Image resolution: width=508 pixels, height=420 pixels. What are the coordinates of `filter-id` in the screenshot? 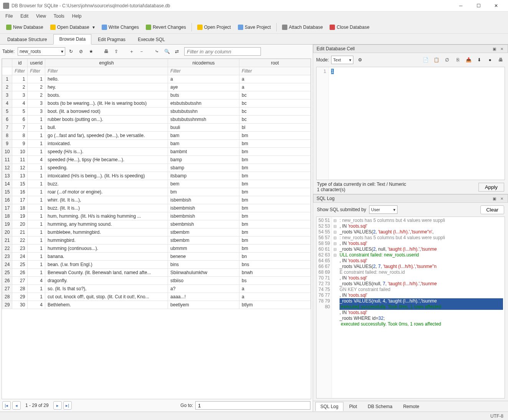 It's located at (20, 71).